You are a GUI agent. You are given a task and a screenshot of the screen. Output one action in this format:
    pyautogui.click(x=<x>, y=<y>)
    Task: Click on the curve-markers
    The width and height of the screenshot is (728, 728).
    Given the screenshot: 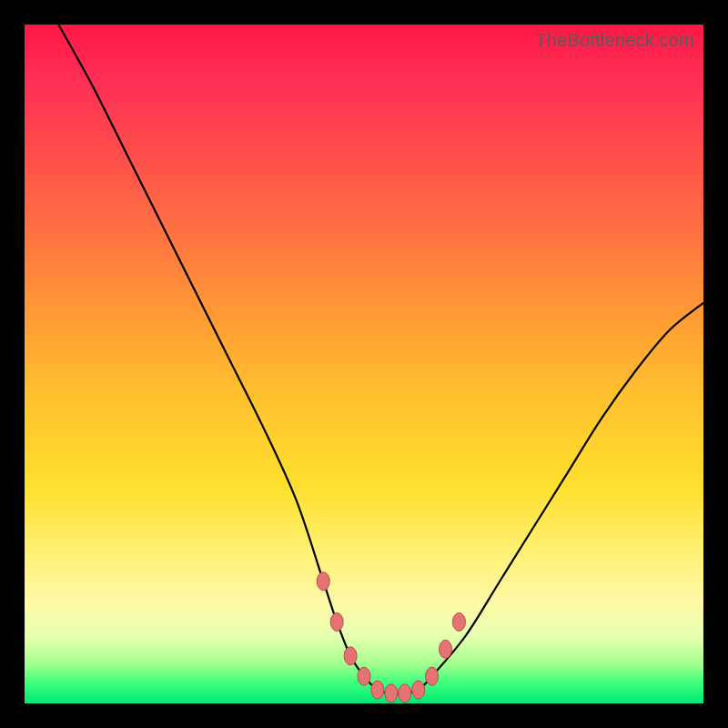 What is the action you would take?
    pyautogui.click(x=391, y=637)
    